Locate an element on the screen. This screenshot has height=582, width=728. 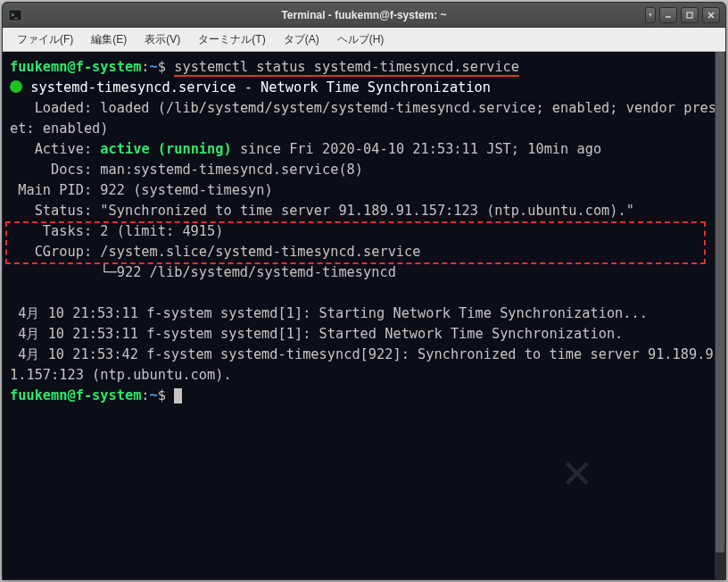
terminal-scrollbar is located at coordinates (720, 316).